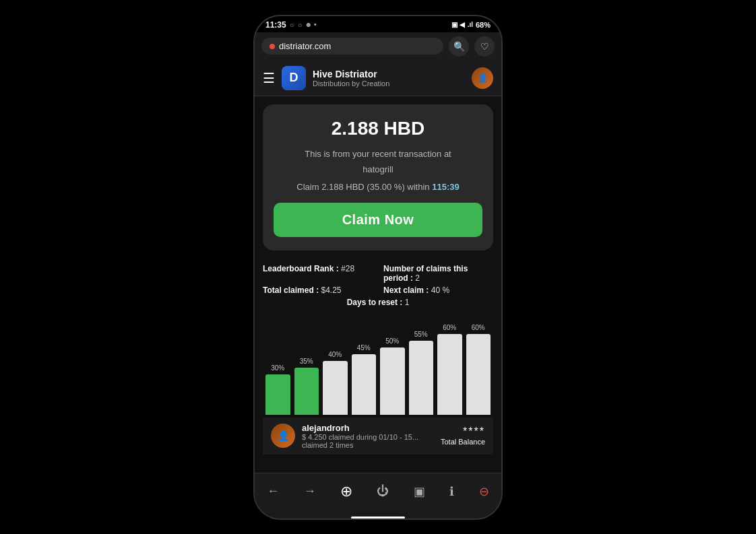  Describe the element at coordinates (307, 387) in the screenshot. I see `chart-bar-wrapper: 35%` at that location.